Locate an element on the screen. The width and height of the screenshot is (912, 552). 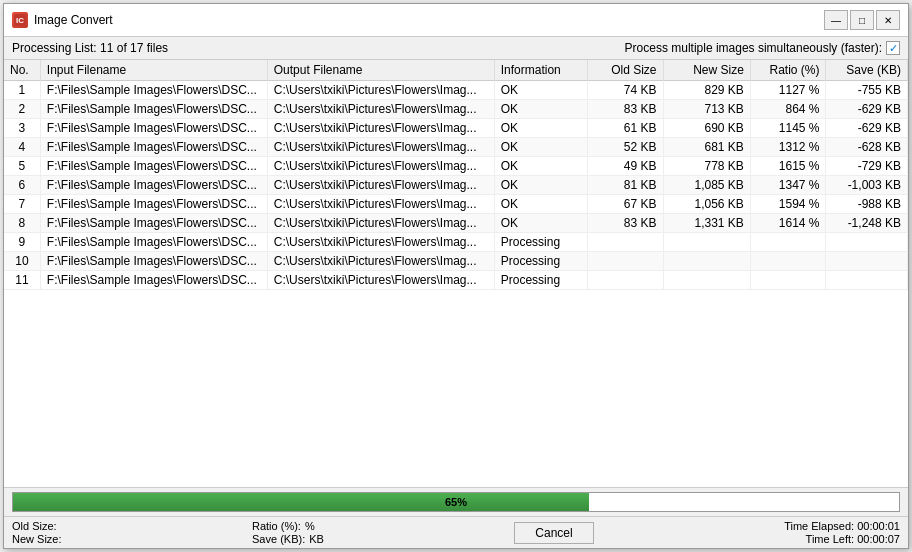
cell-ratio: 1127 % is located at coordinates (788, 90).